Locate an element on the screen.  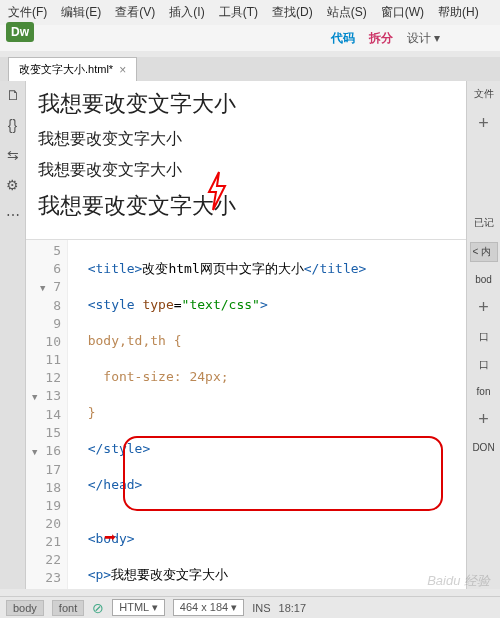
preview-line-3: 我想要改变文字大小 is located at coordinates (246, 170).